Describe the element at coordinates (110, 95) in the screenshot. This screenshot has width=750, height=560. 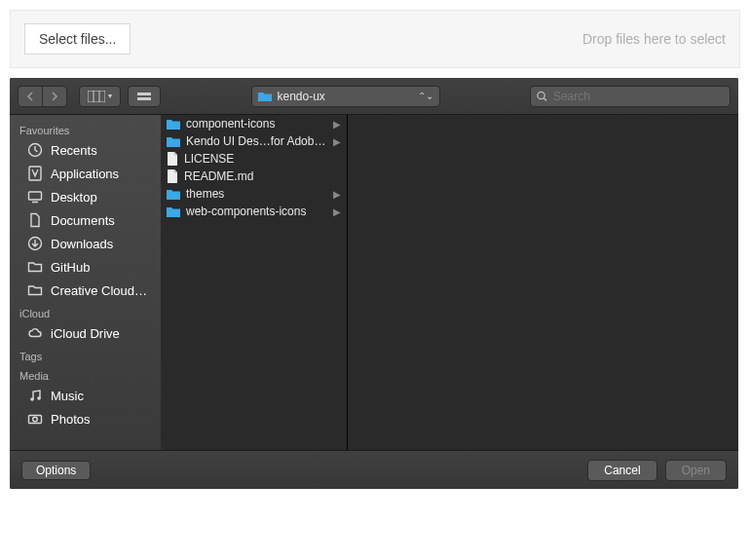
I see `chevron-down-icon: ▾` at that location.